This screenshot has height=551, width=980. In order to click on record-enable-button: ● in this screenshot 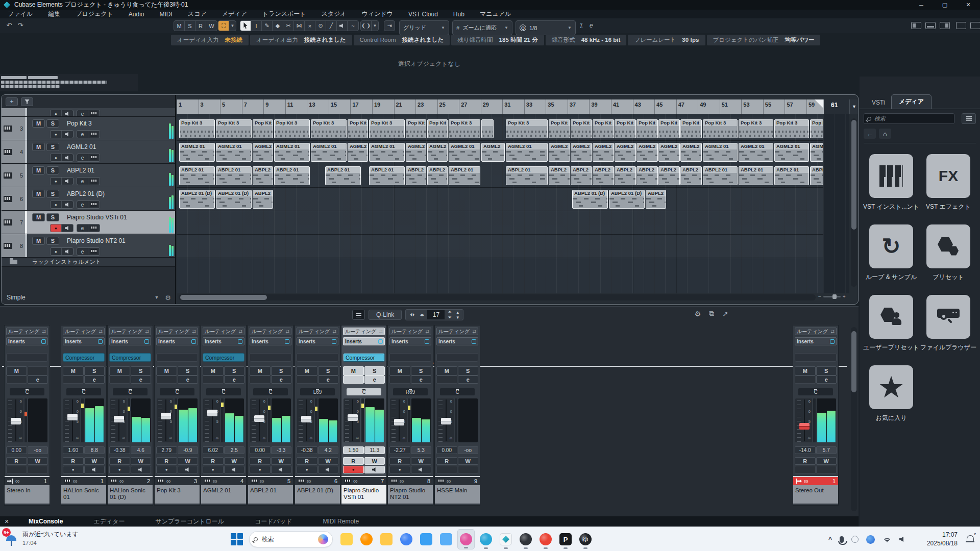, I will do `click(260, 469)`.